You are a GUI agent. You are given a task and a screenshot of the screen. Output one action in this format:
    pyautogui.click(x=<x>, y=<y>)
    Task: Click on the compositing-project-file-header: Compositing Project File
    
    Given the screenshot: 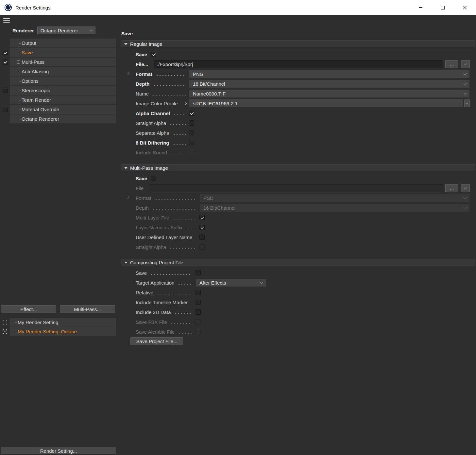 What is the action you would take?
    pyautogui.click(x=298, y=262)
    